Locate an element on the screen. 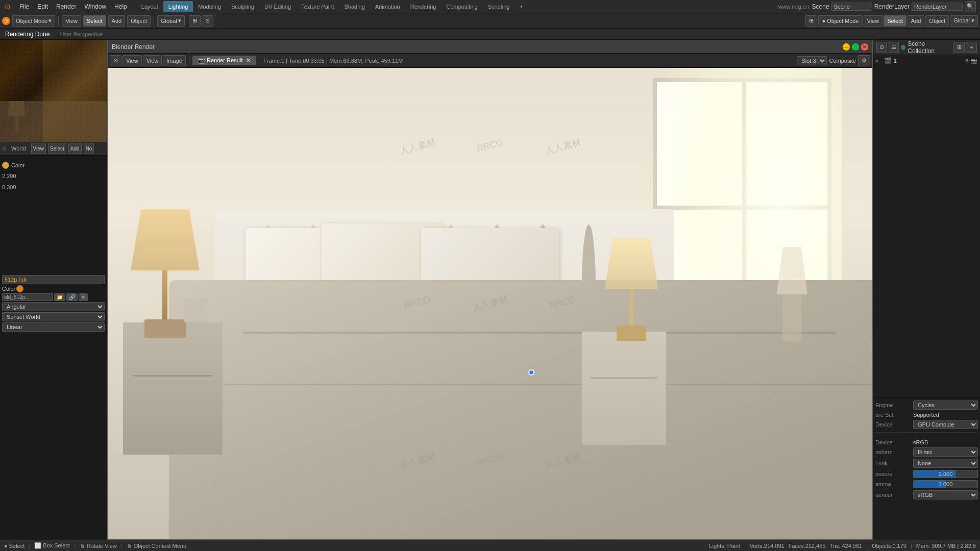  look-select: None is located at coordinates (945, 463).